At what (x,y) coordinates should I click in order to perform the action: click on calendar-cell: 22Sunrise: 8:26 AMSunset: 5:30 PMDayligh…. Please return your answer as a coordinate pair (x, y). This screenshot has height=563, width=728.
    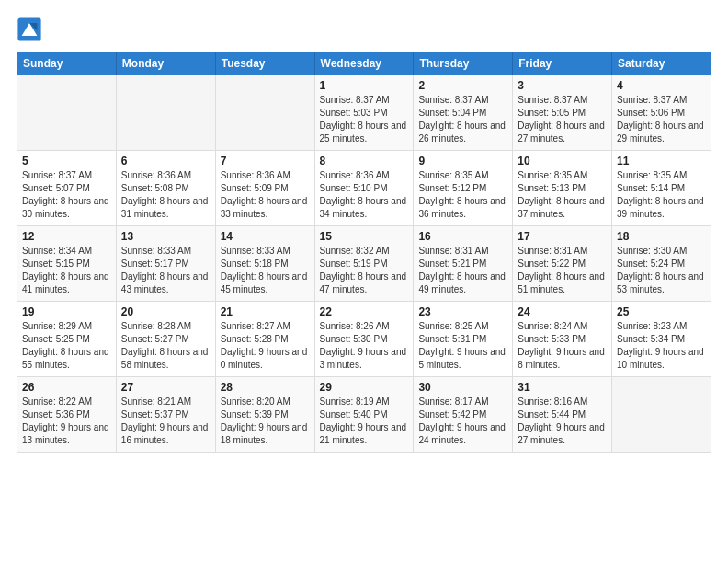
    Looking at the image, I should click on (364, 339).